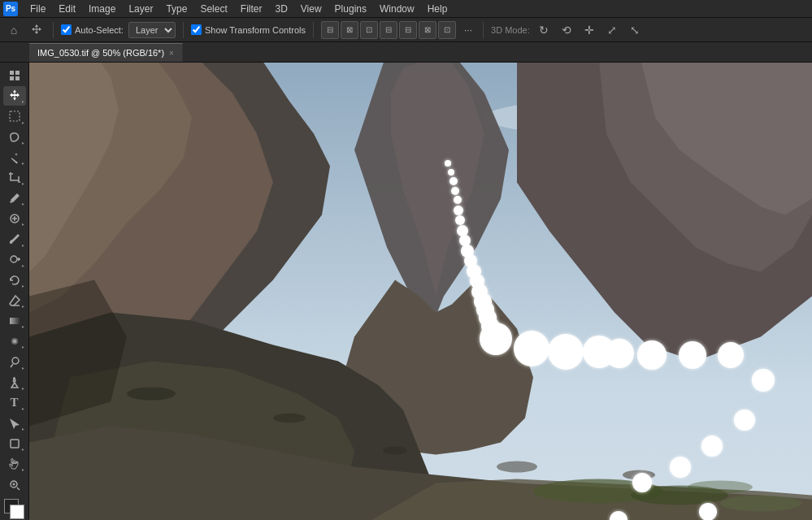 The height and width of the screenshot is (520, 812). What do you see at coordinates (351, 9) in the screenshot?
I see `menu-plugins: Plugins` at bounding box center [351, 9].